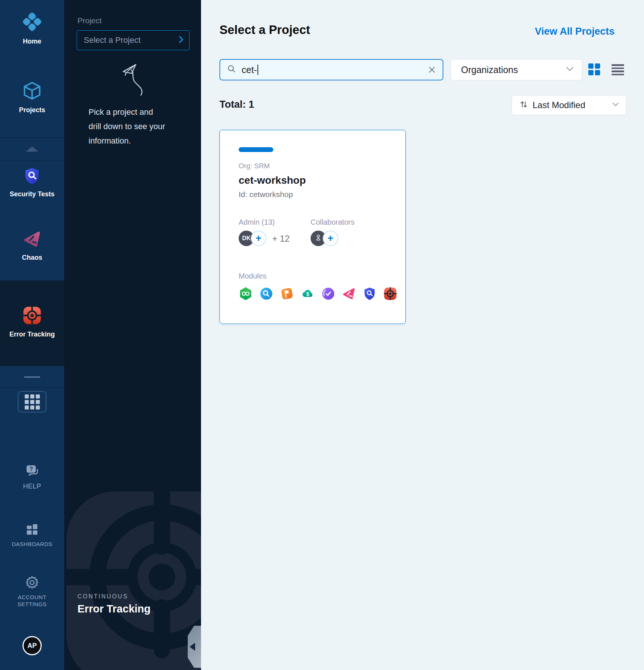 The height and width of the screenshot is (670, 644). I want to click on user-avatar: AP, so click(32, 646).